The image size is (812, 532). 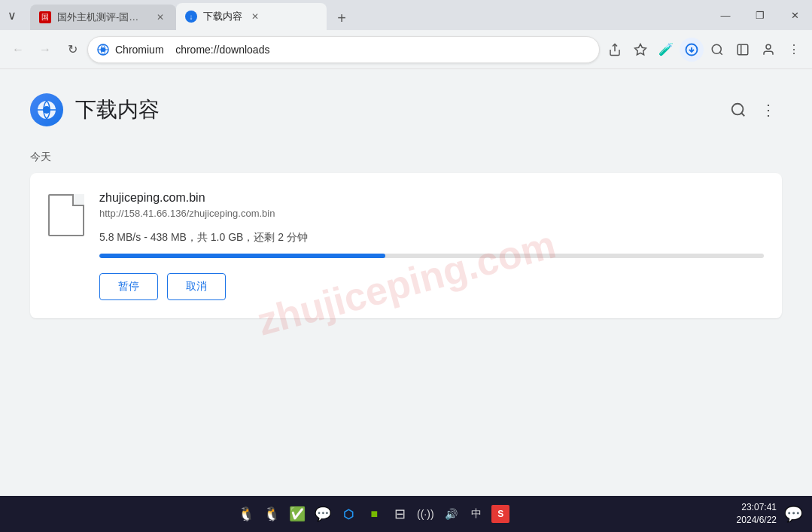 I want to click on omnibox-favicon, so click(x=103, y=50).